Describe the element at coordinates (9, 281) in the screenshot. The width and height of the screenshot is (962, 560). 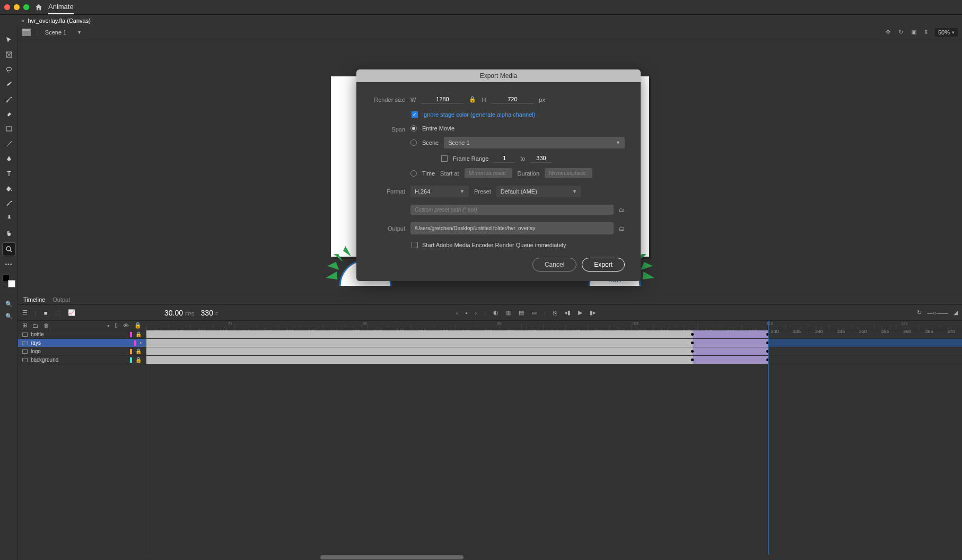
I see `color-swatches` at that location.